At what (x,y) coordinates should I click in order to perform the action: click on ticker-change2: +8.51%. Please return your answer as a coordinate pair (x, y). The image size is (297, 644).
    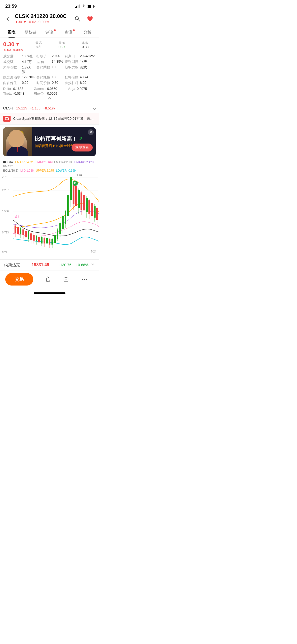
    Looking at the image, I should click on (49, 108).